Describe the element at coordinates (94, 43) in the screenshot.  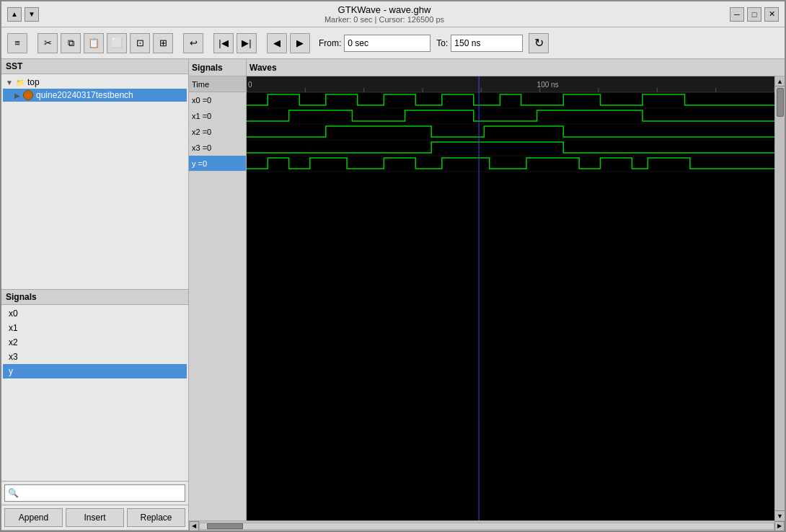
I see `paste-btn: 📋` at that location.